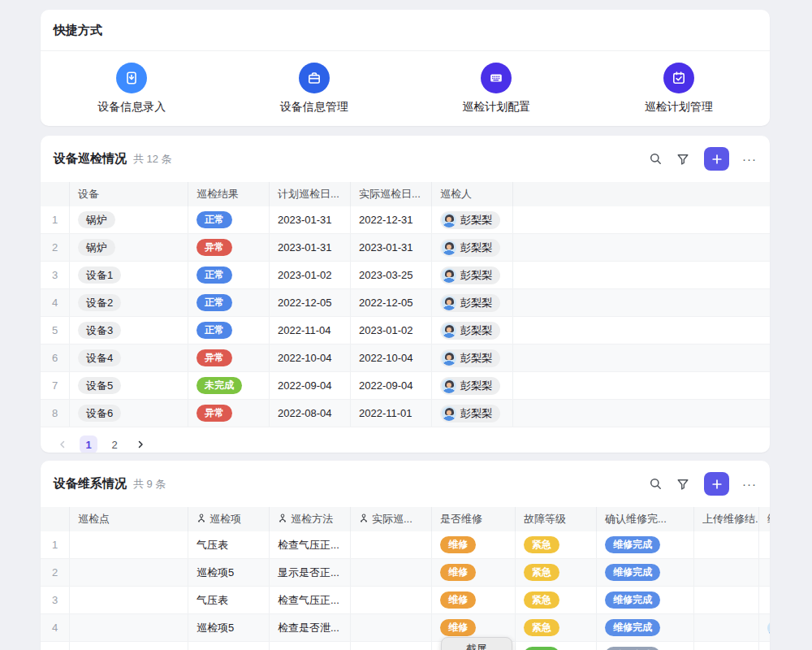 The image size is (812, 650). Describe the element at coordinates (310, 627) in the screenshot. I see `method-cell: 检查是否泄...` at that location.